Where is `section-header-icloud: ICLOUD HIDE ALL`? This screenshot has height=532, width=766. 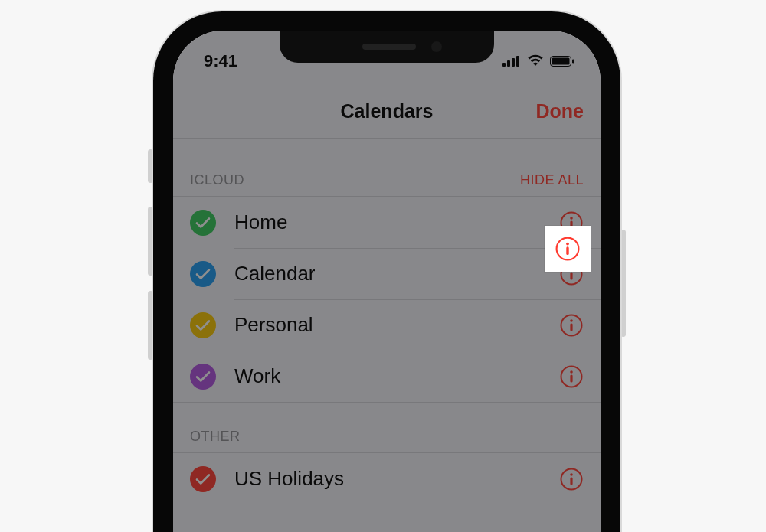
section-header-icloud: ICLOUD HIDE ALL is located at coordinates (387, 168).